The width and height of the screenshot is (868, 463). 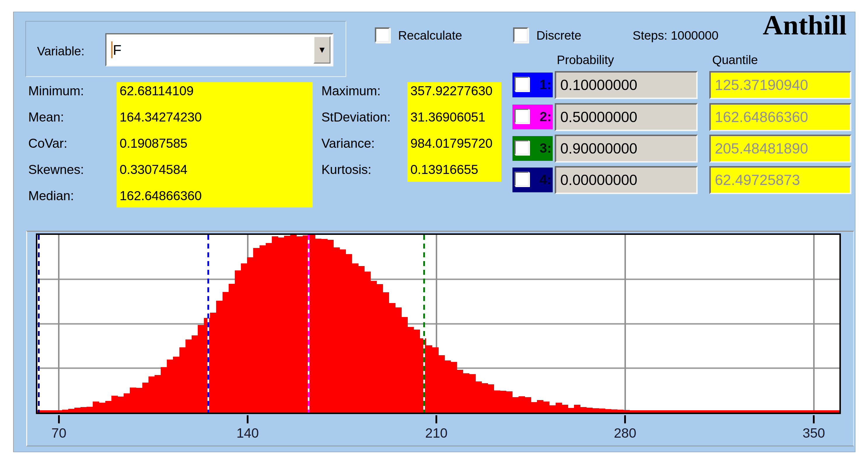 I want to click on quantile-row-3-index: 3:, so click(x=546, y=148).